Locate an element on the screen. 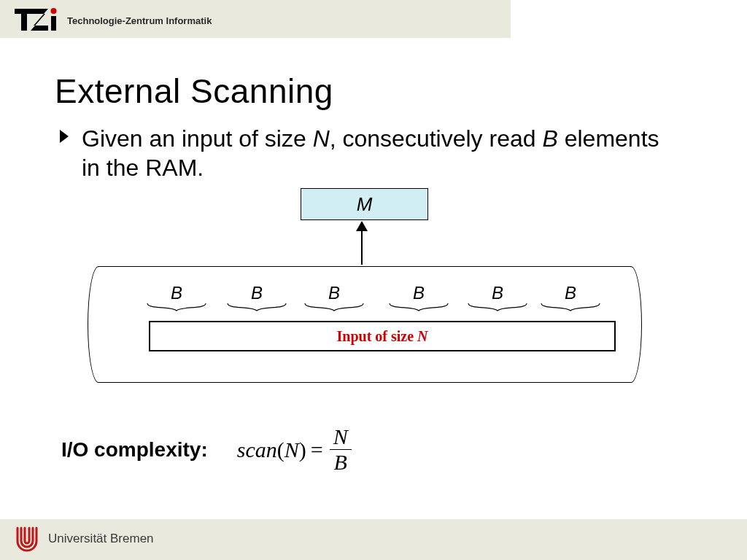  input-label-var: N is located at coordinates (422, 336).